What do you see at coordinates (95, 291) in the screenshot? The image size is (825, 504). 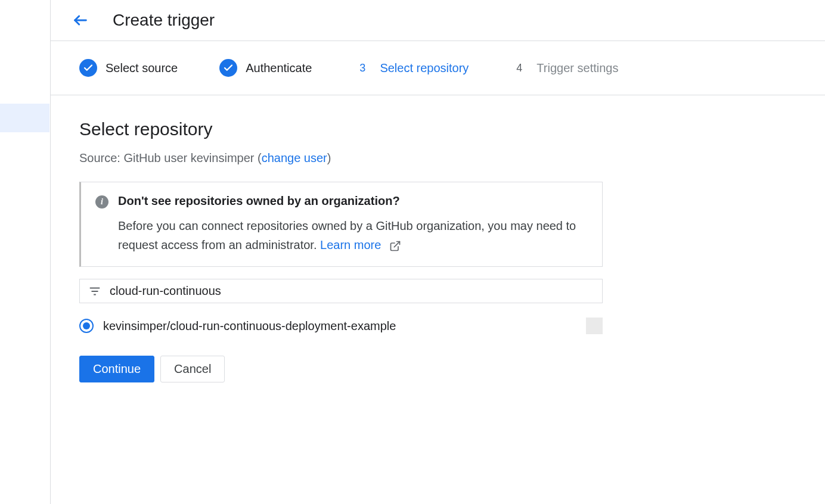 I see `filter-icon` at bounding box center [95, 291].